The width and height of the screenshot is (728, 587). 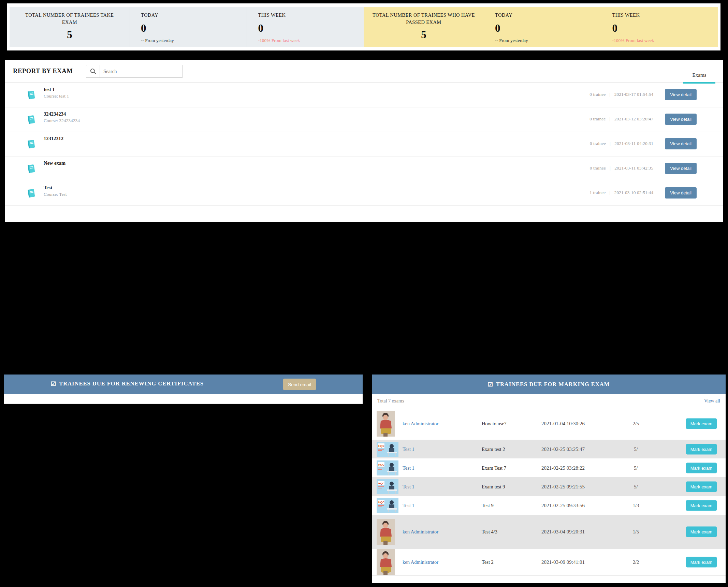 What do you see at coordinates (364, 144) in the screenshot?
I see `exam-row: 12312312 0 trainee | 2021-03-11 04:20:31…` at bounding box center [364, 144].